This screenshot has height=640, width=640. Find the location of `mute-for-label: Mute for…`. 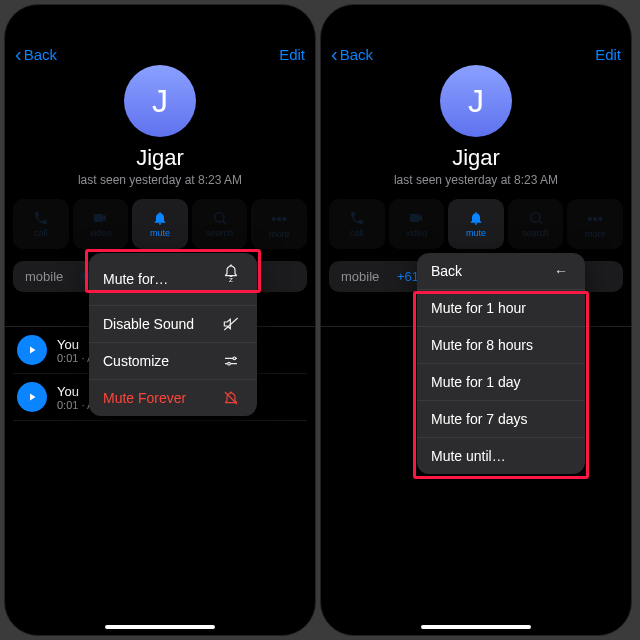

mute-for-label: Mute for… is located at coordinates (136, 279).